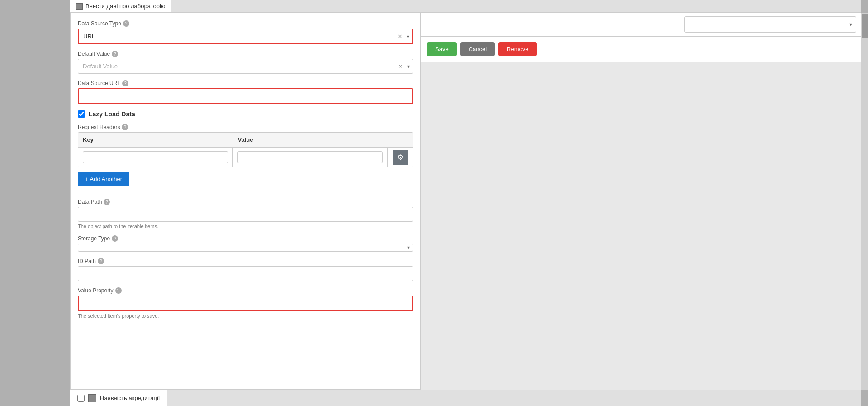 The height and width of the screenshot is (406, 868). What do you see at coordinates (851, 24) in the screenshot?
I see `right-panel-arrow-icon: ▾` at bounding box center [851, 24].